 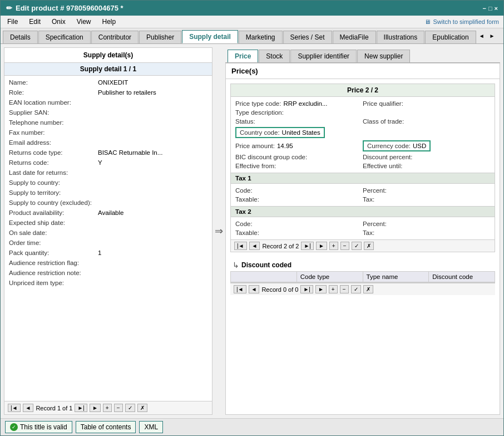 I want to click on price-nav-first: |◄, so click(x=240, y=246).